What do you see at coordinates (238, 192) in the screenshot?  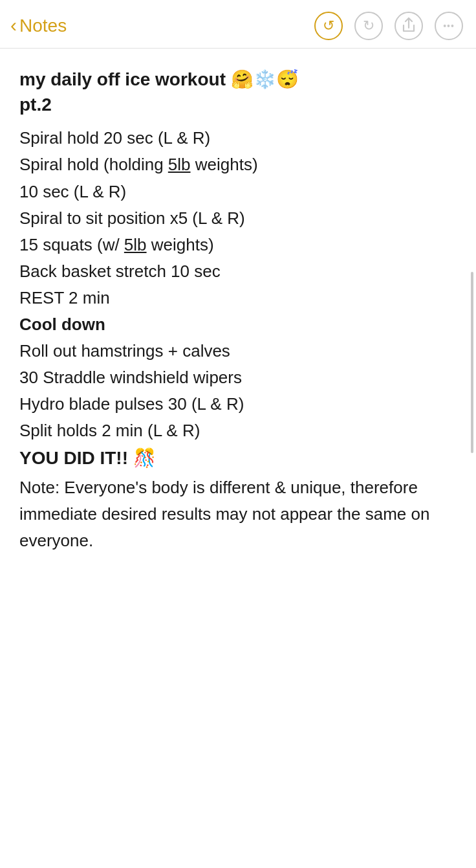 I see `list-item: 10 sec (L & R)` at bounding box center [238, 192].